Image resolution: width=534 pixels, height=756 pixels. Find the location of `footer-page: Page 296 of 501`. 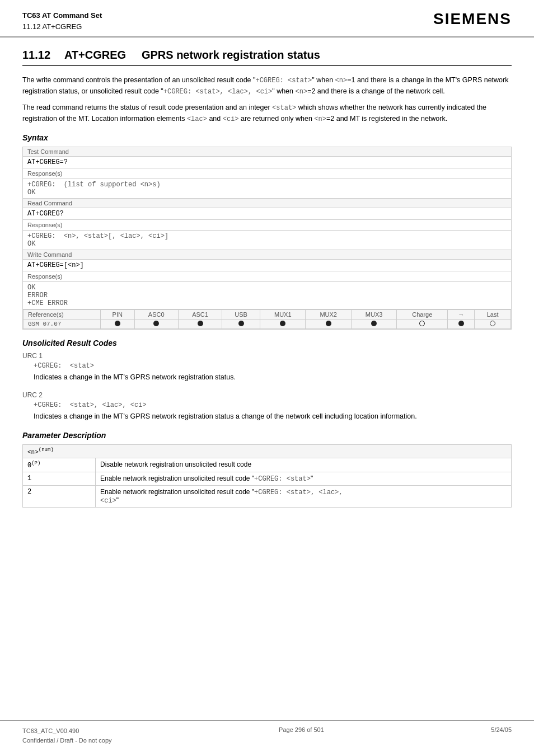

footer-page: Page 296 of 501 is located at coordinates (301, 730).